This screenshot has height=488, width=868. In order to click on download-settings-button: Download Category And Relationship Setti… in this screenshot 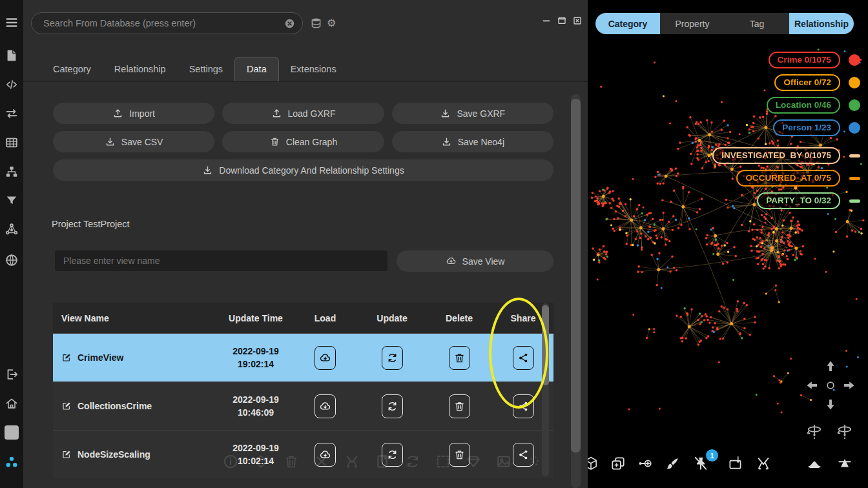, I will do `click(304, 170)`.